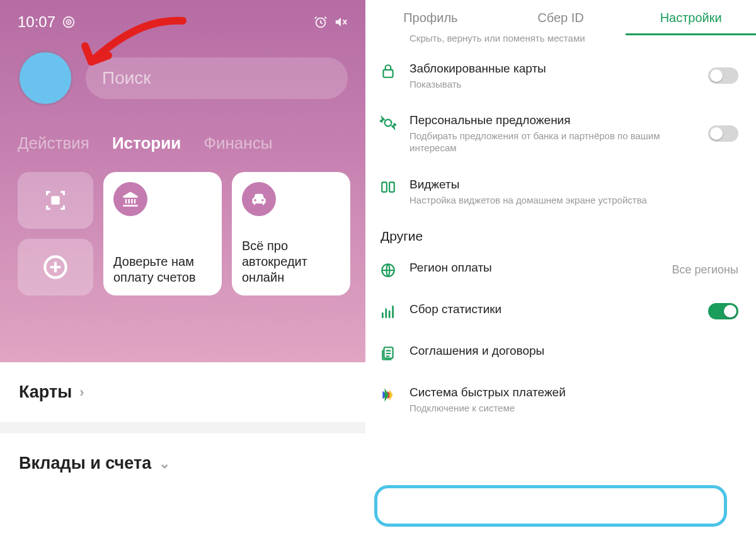 The height and width of the screenshot is (533, 756). I want to click on story-text: Всё про автокредит онлайн, so click(291, 262).